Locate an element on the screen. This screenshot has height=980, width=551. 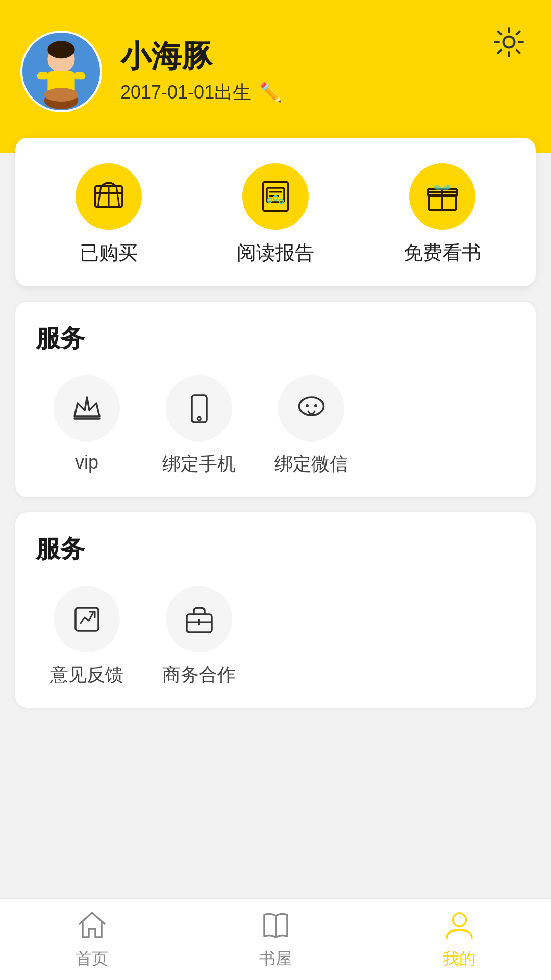
bookstore-nav-label: 书屋 is located at coordinates (276, 959).